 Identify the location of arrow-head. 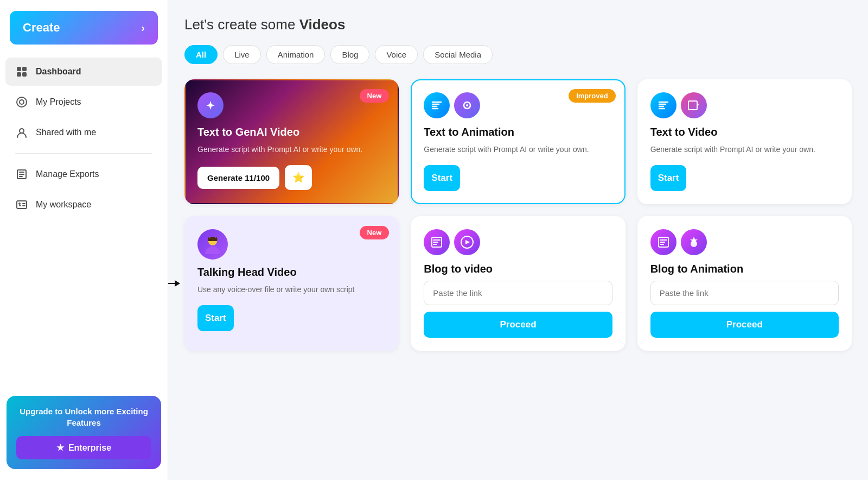
(177, 283).